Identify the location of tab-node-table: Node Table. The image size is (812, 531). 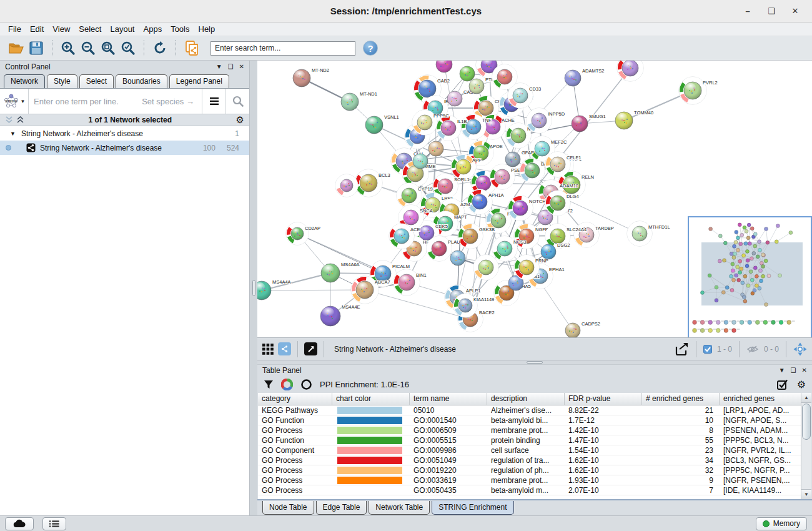
(289, 508).